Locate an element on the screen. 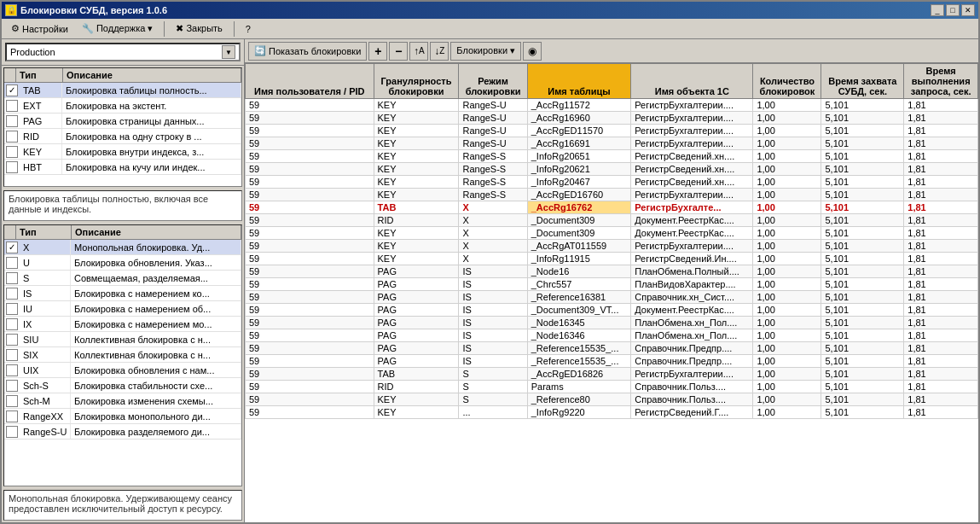  table-row: 59 PAG IS _Reference16381 Справочник.хн_… is located at coordinates (612, 297).